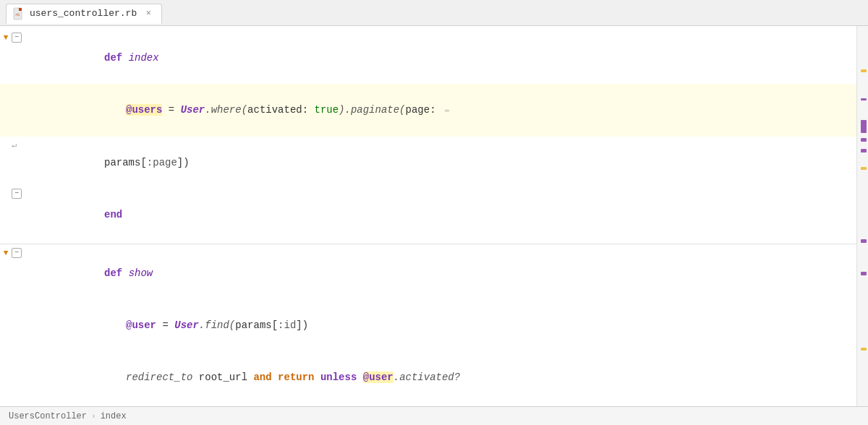 This screenshot has height=425, width=868. I want to click on line-content: redirect_to root_url and return unless @…, so click(450, 377).